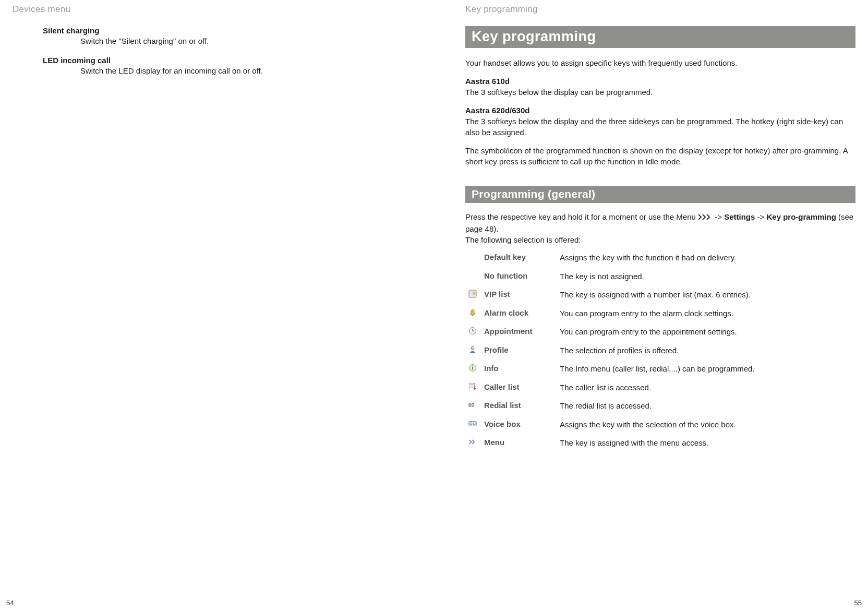 This screenshot has width=868, height=611. Describe the element at coordinates (654, 127) in the screenshot. I see `model-body: The 3 softkeys below the display and the…` at that location.